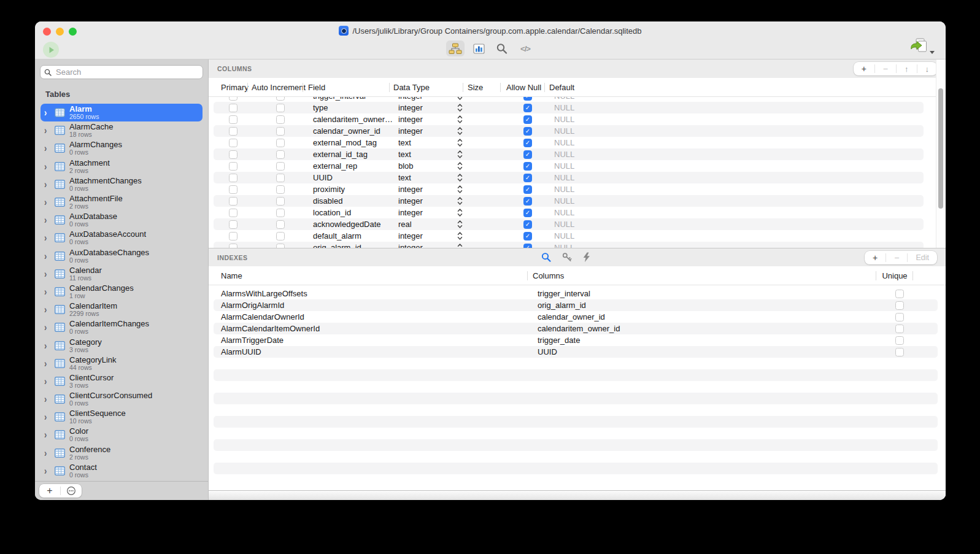  What do you see at coordinates (568, 245) in the screenshot?
I see `column-row: orig_alarm_id integer NULL` at bounding box center [568, 245].